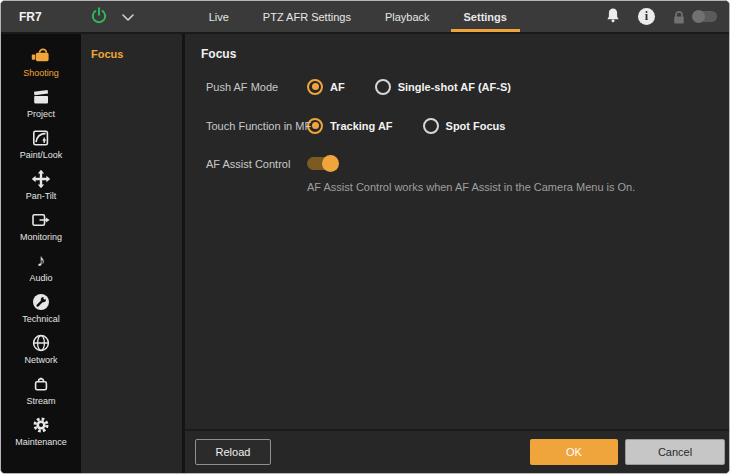  I want to click on ok-button: OK, so click(574, 452).